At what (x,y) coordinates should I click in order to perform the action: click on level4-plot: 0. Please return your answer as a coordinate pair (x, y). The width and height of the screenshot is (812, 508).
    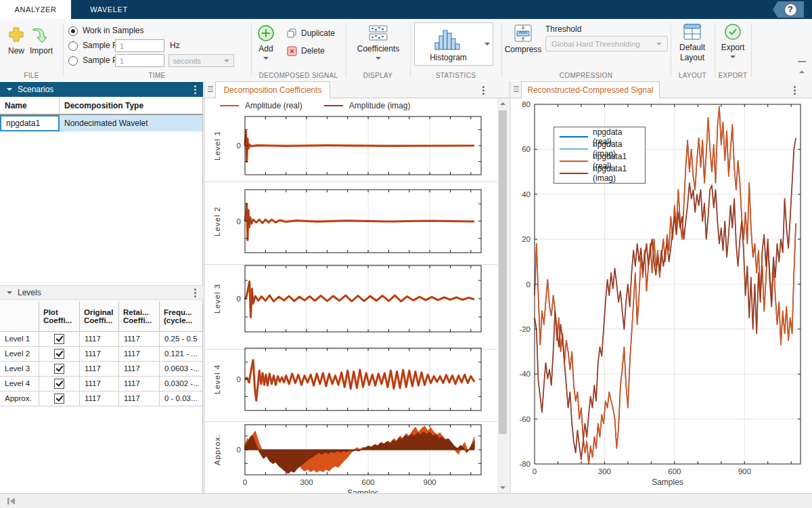
    Looking at the image, I should click on (357, 380).